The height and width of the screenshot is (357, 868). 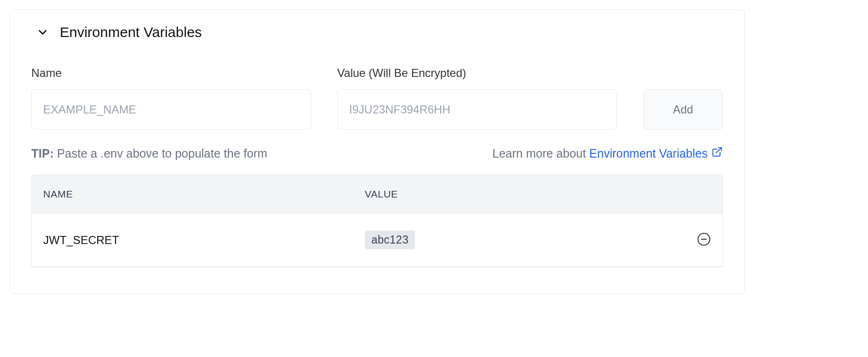 I want to click on value-field-label: Value (Will Be Encrypted), so click(x=477, y=73).